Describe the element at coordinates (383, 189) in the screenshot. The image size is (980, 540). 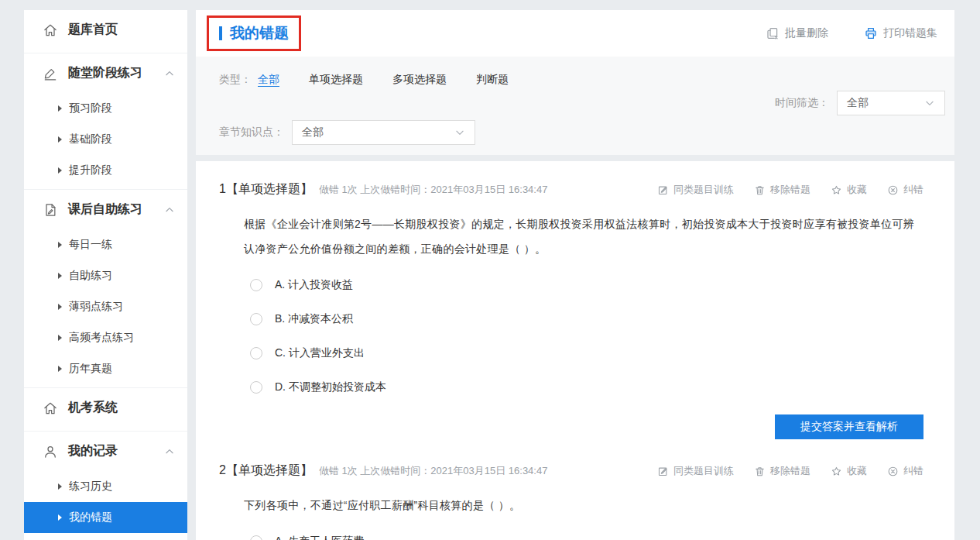
I see `question-title: 1【单项选择题】做错 1次 上次做错时间：2021年03月15日 16:34:4…` at that location.